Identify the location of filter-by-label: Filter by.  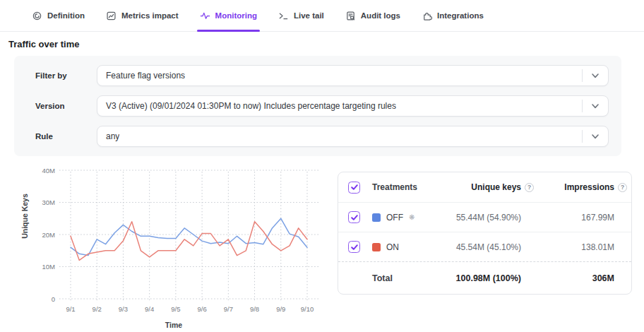
(66, 76).